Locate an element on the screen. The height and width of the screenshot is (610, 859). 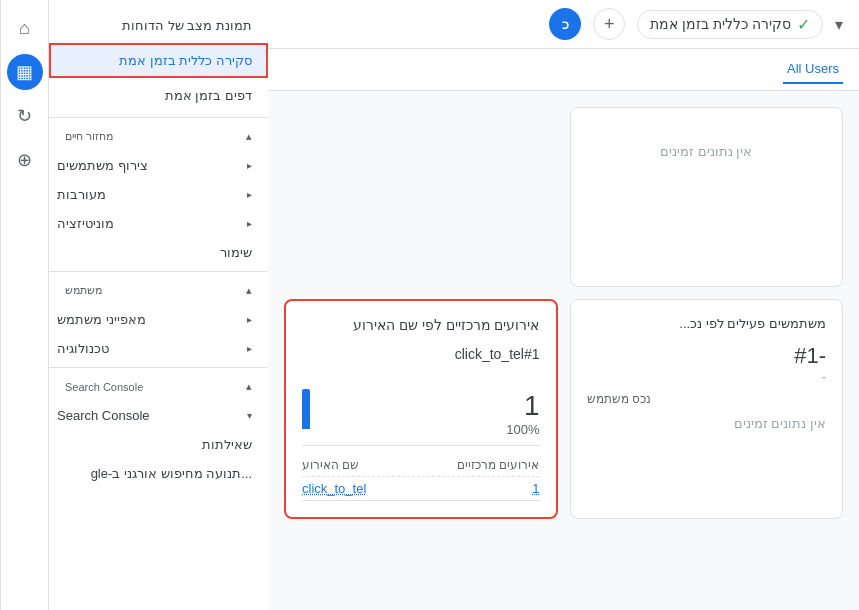
sidebar-item-queries: שאילתות is located at coordinates (158, 444).